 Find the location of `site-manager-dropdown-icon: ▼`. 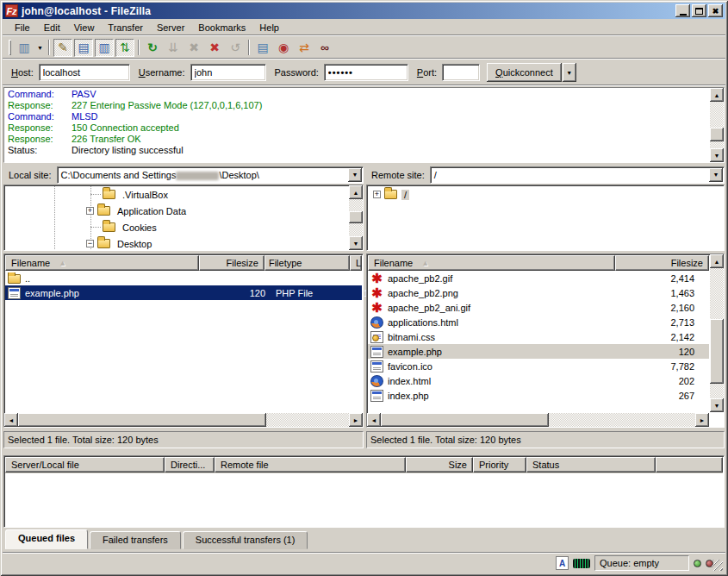

site-manager-dropdown-icon: ▼ is located at coordinates (40, 48).